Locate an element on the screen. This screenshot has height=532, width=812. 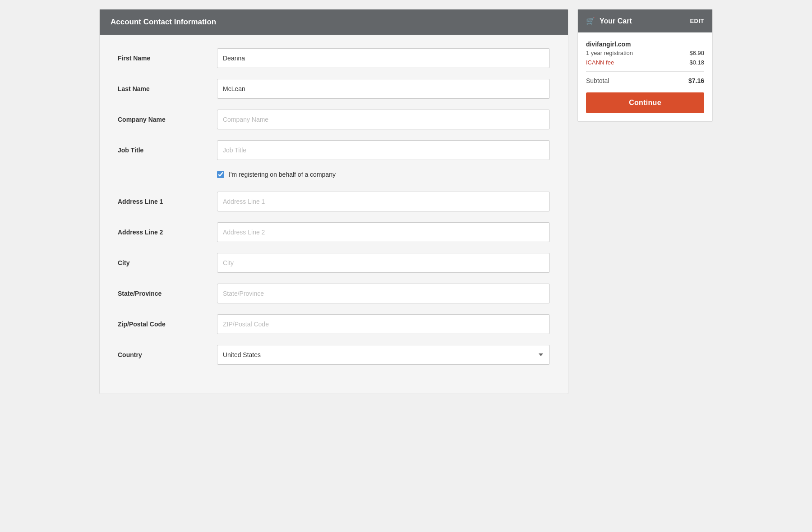
state-label: State/Province is located at coordinates (167, 294).